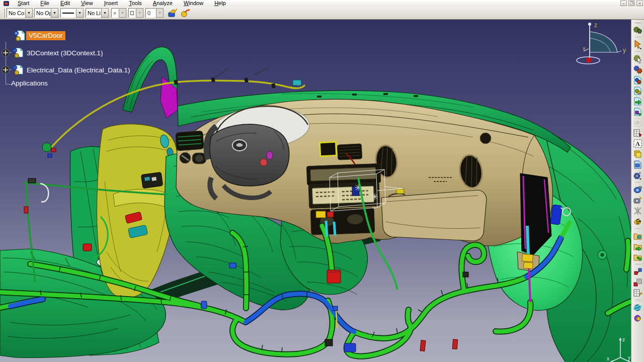  Describe the element at coordinates (638, 257) in the screenshot. I see `folder-kv-icon` at that location.